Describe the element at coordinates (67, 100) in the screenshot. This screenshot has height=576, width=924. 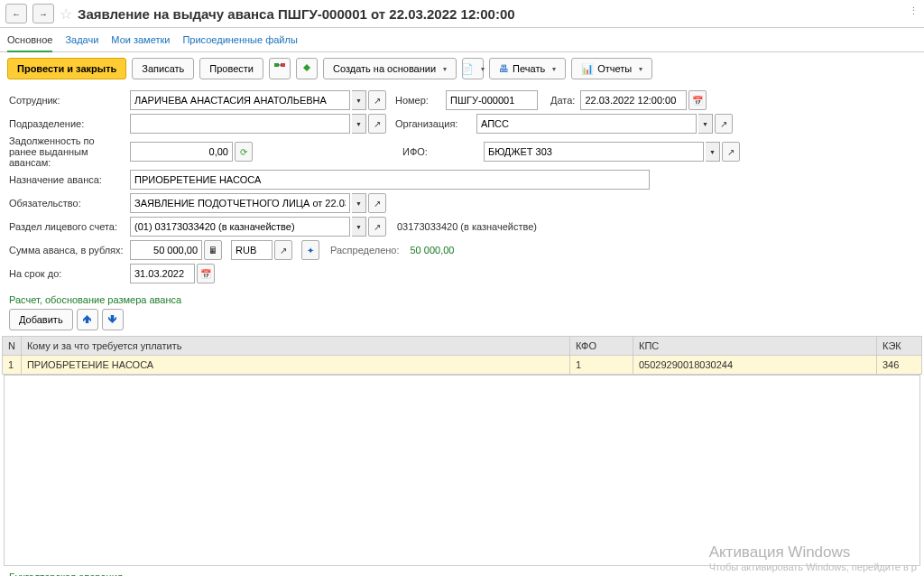
I see `employee-label: Сотрудник:` at that location.